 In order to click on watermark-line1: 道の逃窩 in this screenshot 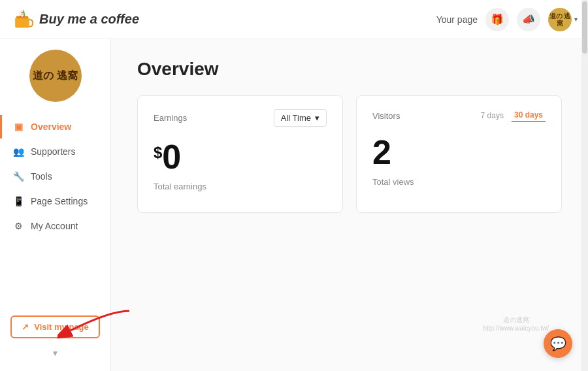, I will do `click(516, 320)`.